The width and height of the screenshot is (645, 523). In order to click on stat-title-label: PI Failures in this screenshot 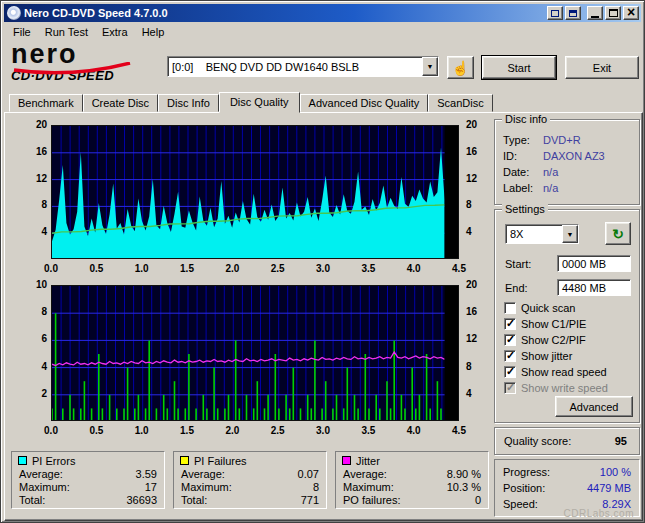, I will do `click(220, 461)`.